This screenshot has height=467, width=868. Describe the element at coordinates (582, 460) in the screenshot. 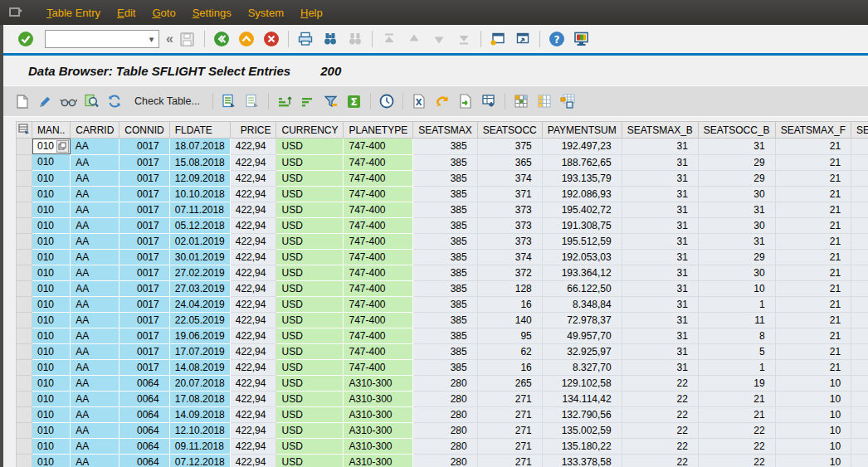

I see `cell-paymentsum: 133.378,58` at that location.